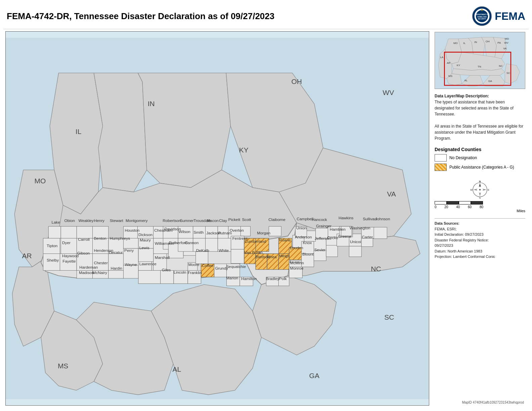 The image size is (532, 411). I want to click on title-bar: FEMA-4742-DR, Tennessee Disaster Declara…, so click(266, 16).